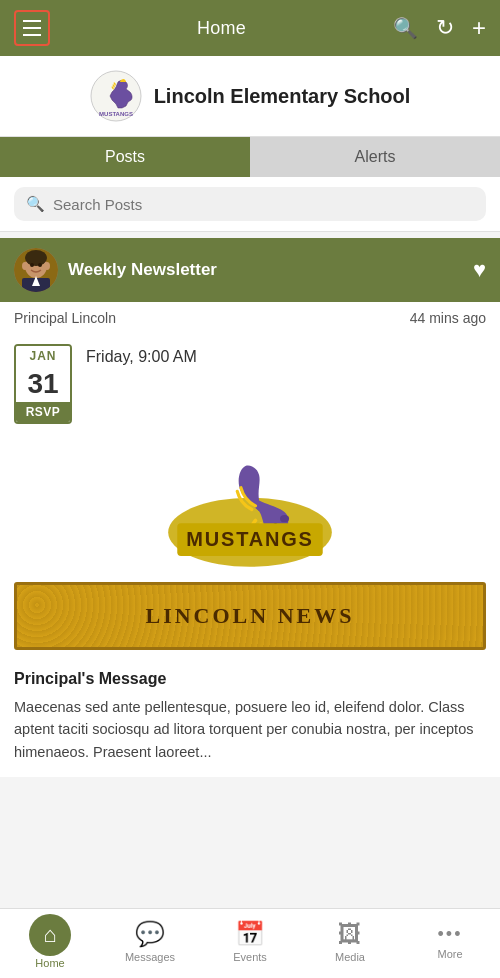  Describe the element at coordinates (250, 616) in the screenshot. I see `lincoln-news-text: LINCOLN NEWS` at that location.